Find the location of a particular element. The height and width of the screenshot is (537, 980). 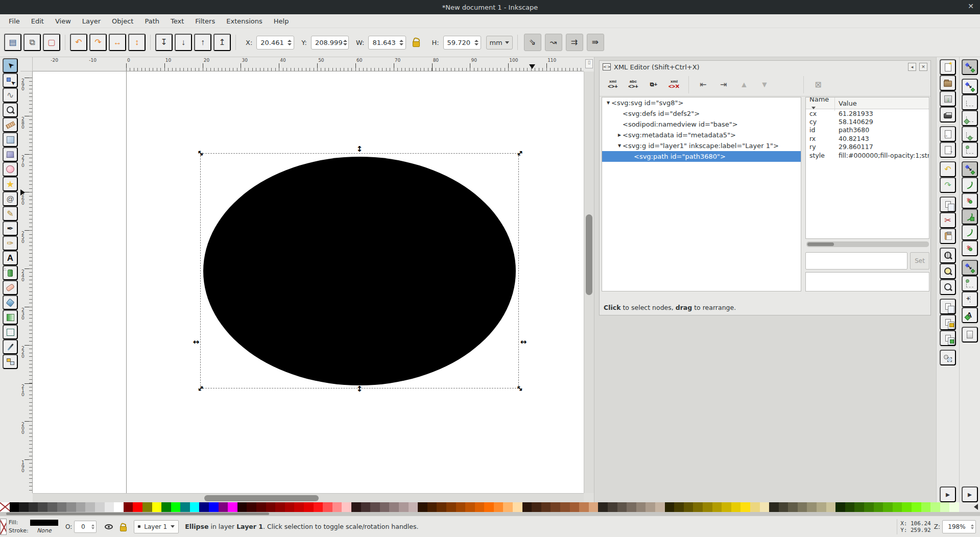

deselect-button: ▢ is located at coordinates (52, 42).